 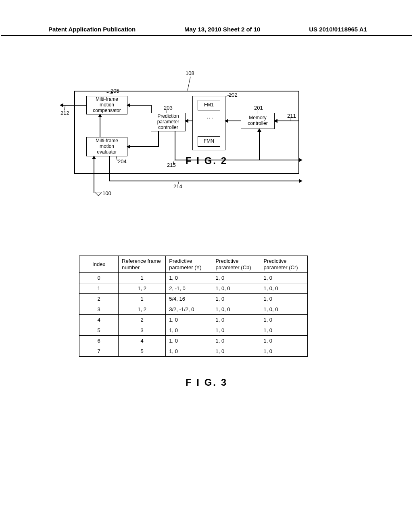 What do you see at coordinates (194, 306) in the screenshot?
I see `figure-3-table: Index Reference frame number Predictive …` at bounding box center [194, 306].